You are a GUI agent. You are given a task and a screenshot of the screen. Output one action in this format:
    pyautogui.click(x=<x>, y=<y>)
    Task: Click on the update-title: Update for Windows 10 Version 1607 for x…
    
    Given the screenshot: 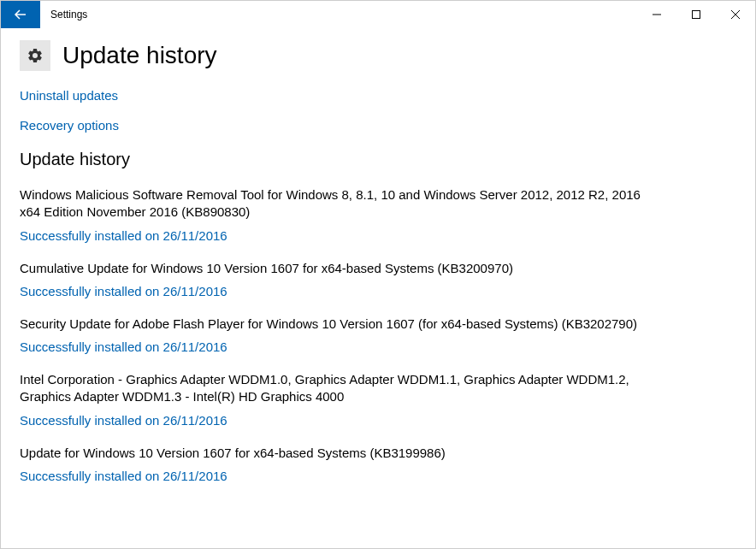 What is the action you would take?
    pyautogui.click(x=336, y=453)
    